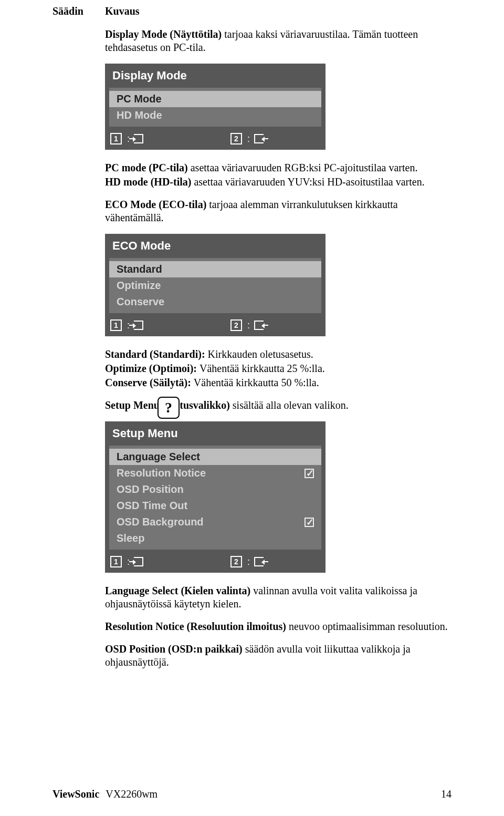  What do you see at coordinates (197, 626) in the screenshot?
I see `term-resolution-notice: Resolution Notice (Resoluution ilmoitus)` at bounding box center [197, 626].